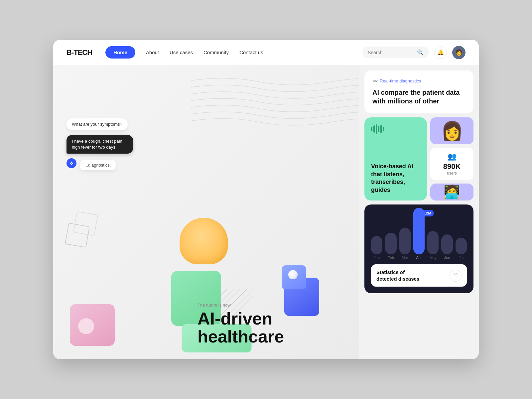  Describe the element at coordinates (414, 53) in the screenshot. I see `nav-right: 🔍 🔔 🧑` at that location.